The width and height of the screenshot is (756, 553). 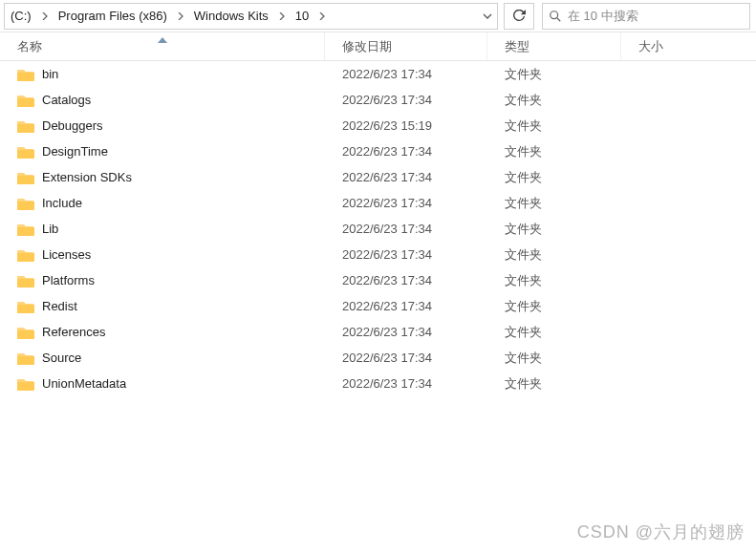 What do you see at coordinates (378, 178) in the screenshot?
I see `list-item: Extension SDKs 2022/6/23 17:34 文件夹` at bounding box center [378, 178].